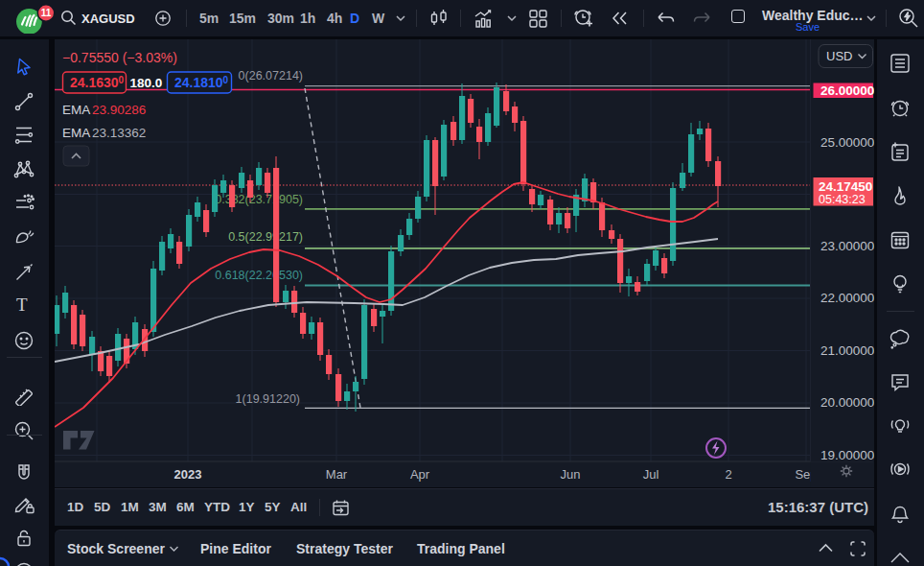 The image size is (924, 566). I want to click on svg-text: USD, so click(840, 56).